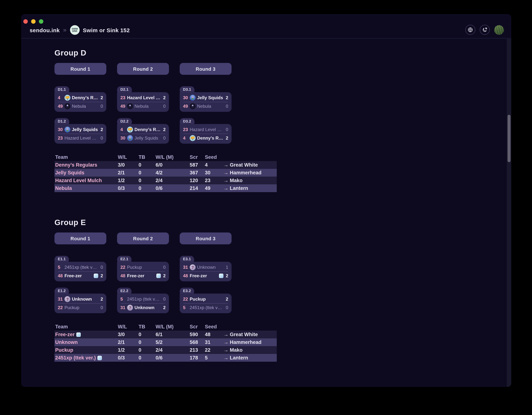 The width and height of the screenshot is (532, 415). What do you see at coordinates (45, 30) in the screenshot?
I see `site-home-link: sendou.ink` at bounding box center [45, 30].